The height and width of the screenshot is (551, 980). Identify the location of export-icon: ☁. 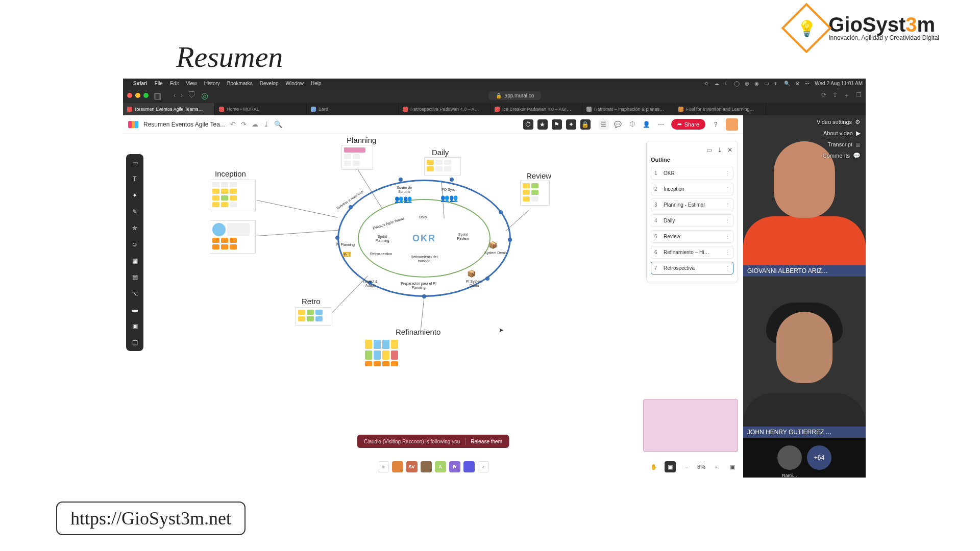
(255, 124).